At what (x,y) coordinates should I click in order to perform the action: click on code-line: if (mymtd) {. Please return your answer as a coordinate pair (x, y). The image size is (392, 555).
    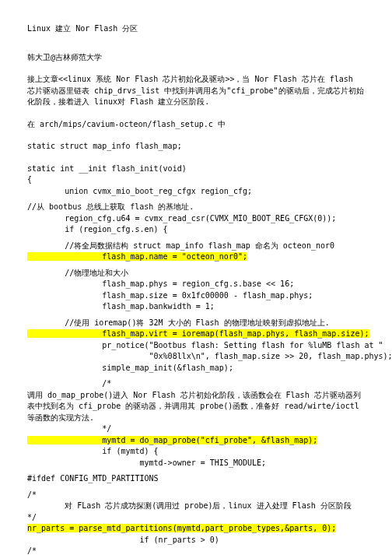
    Looking at the image, I should click on (196, 451).